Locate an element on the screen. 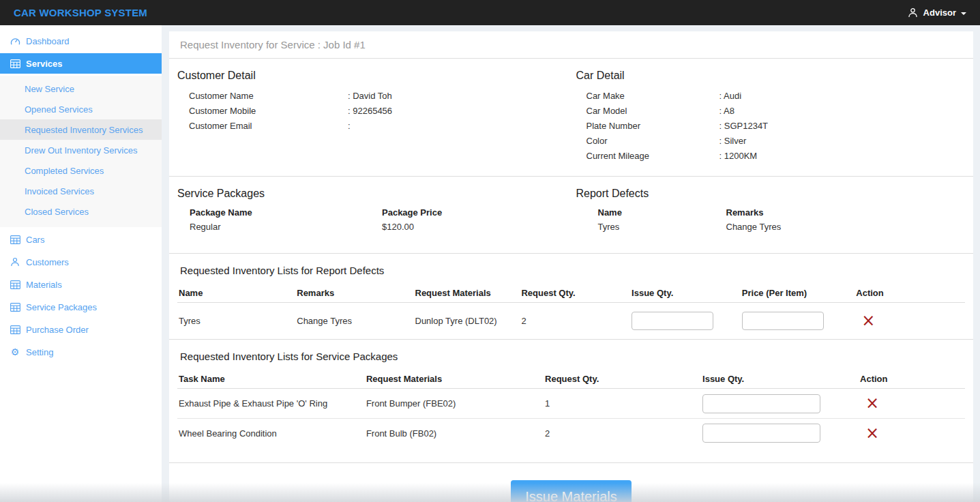 This screenshot has width=980, height=502. sidebar-item-label: Services is located at coordinates (44, 64).